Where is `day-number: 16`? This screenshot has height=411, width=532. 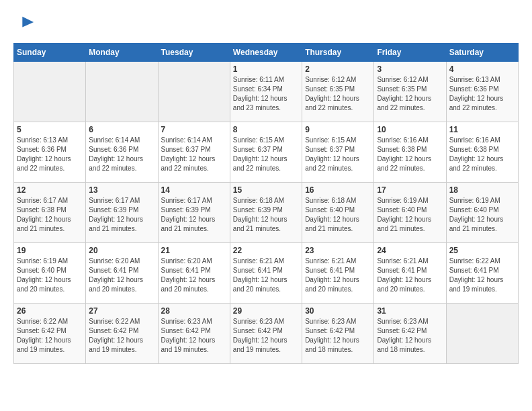
day-number: 16 is located at coordinates (338, 190).